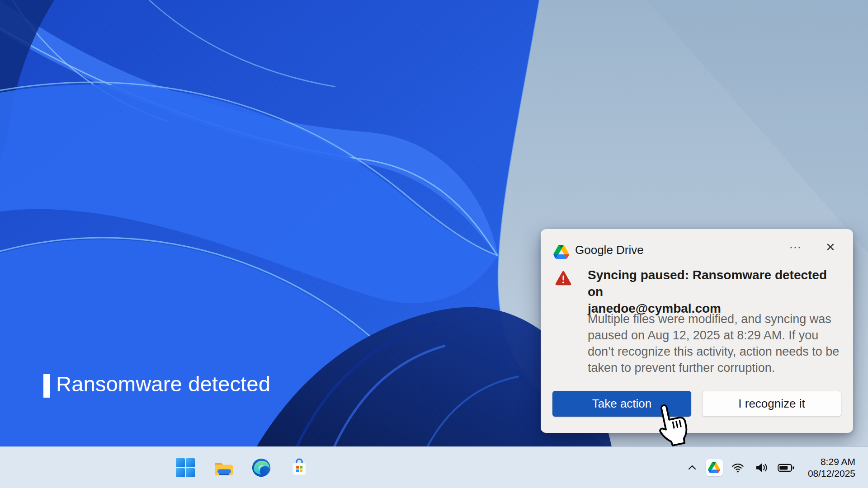 The image size is (868, 488). What do you see at coordinates (830, 247) in the screenshot?
I see `close-icon: ✕` at bounding box center [830, 247].